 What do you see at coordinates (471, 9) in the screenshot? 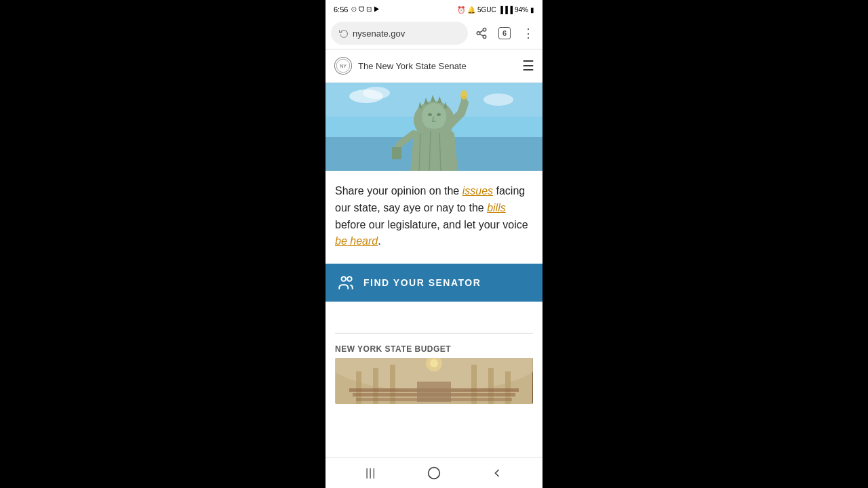
I see `vibrate-icon: 🔔` at bounding box center [471, 9].